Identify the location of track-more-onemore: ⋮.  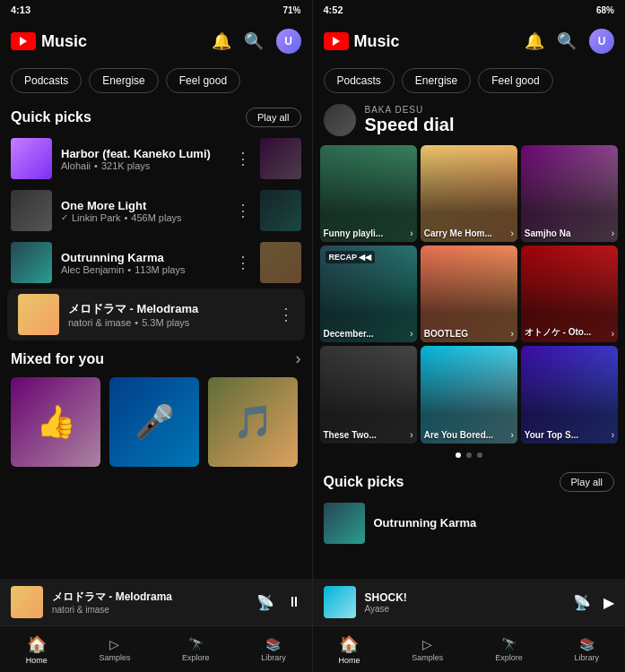
(243, 211).